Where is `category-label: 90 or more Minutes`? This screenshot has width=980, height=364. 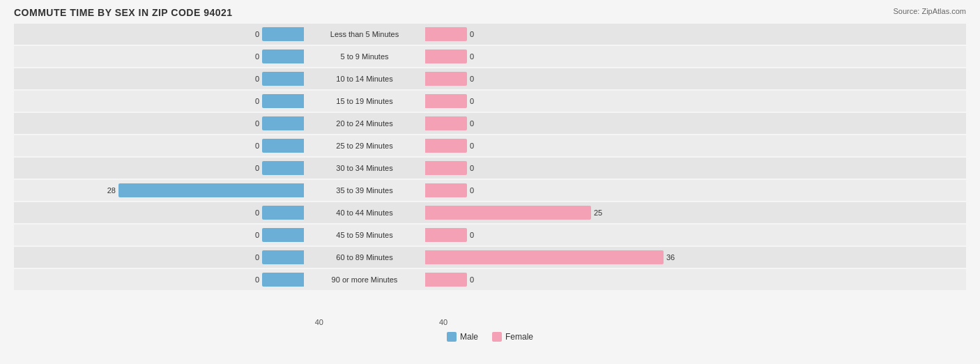 category-label: 90 or more Minutes is located at coordinates (365, 280).